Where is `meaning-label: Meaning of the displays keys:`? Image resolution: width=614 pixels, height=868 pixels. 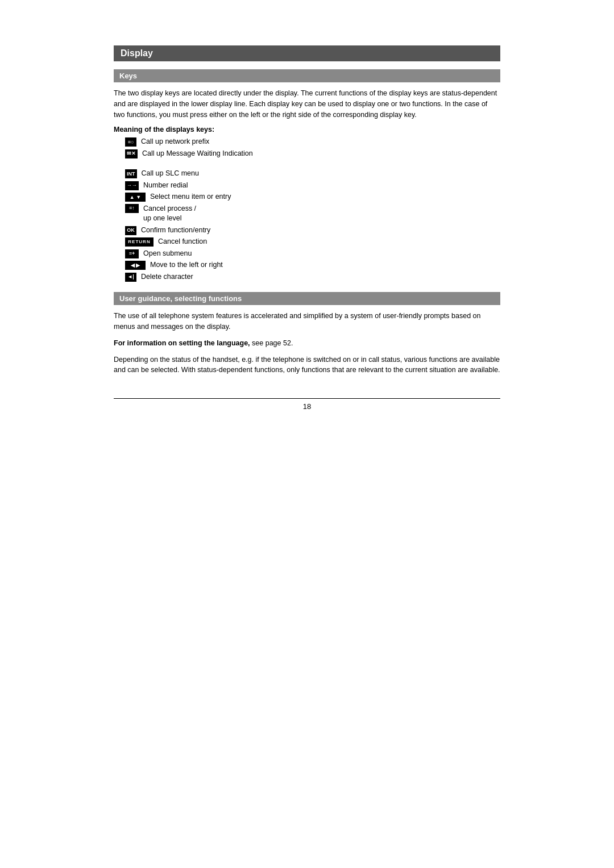 meaning-label: Meaning of the displays keys: is located at coordinates (307, 130).